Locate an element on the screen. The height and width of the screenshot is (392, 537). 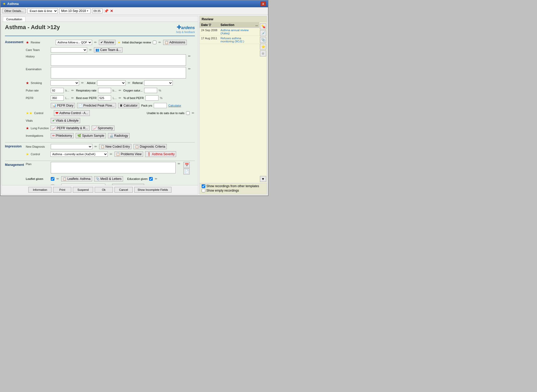
spirometry-button: 📈 Spirometry is located at coordinates (103, 128).